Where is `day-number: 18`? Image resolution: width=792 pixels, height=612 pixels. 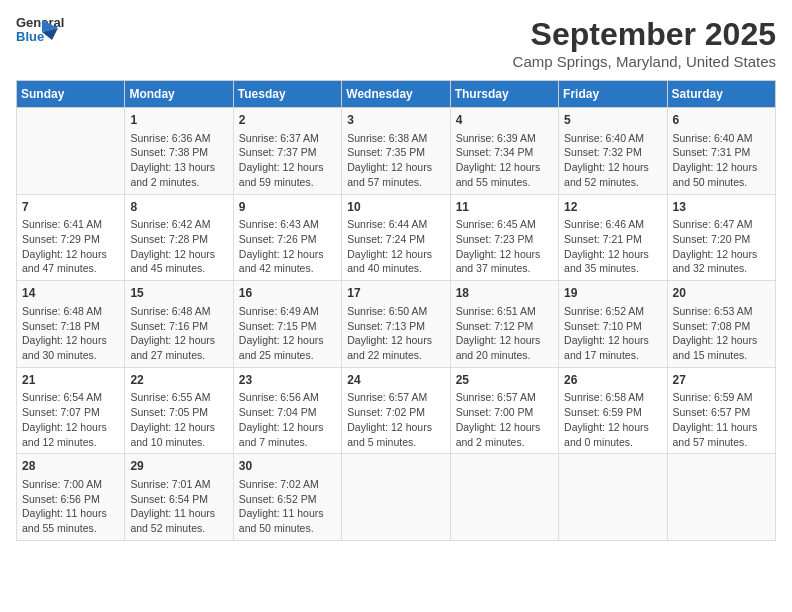 day-number: 18 is located at coordinates (504, 294).